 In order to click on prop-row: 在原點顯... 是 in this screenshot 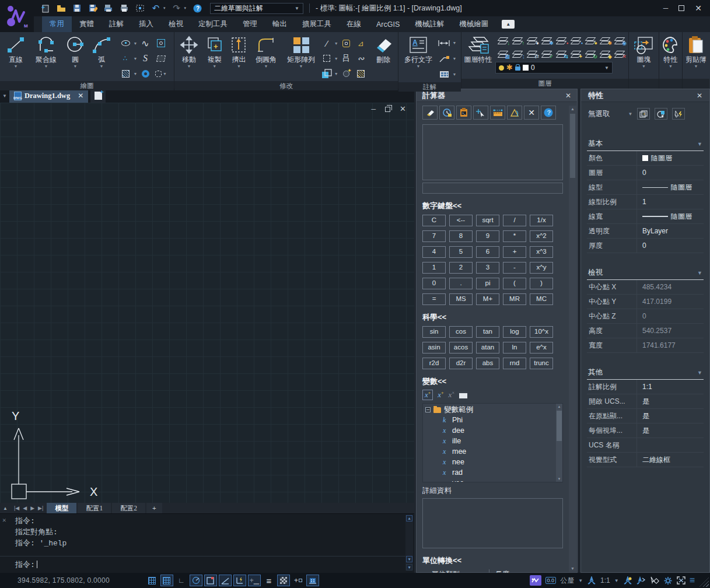, I will do `click(645, 416)`.